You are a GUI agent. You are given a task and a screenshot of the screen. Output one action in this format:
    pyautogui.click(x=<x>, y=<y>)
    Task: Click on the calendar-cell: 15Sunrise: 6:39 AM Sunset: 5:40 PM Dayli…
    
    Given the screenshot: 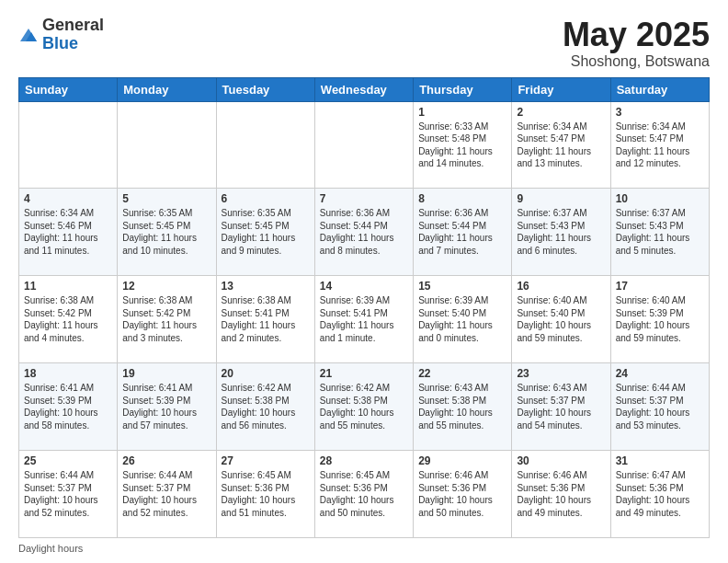 What is the action you would take?
    pyautogui.click(x=463, y=320)
    